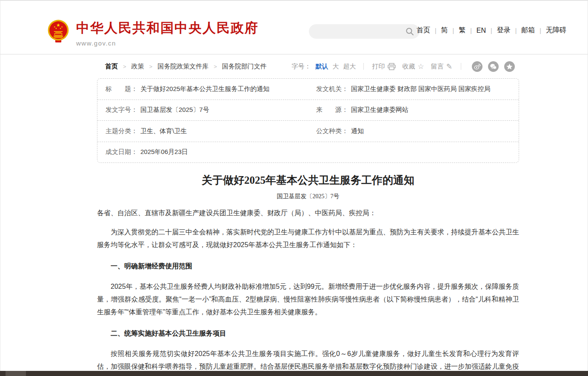 Image resolution: width=588 pixels, height=376 pixels. What do you see at coordinates (384, 66) in the screenshot?
I see `print-button: 打印` at bounding box center [384, 66].